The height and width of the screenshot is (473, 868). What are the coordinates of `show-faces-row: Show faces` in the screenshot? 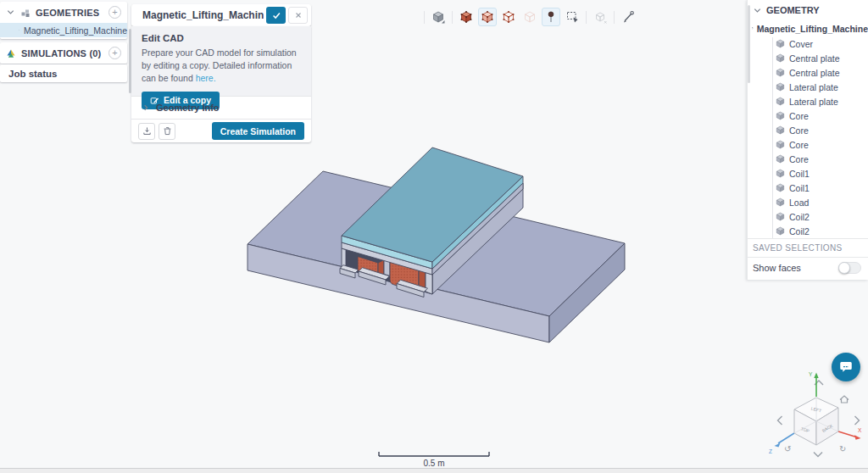 It's located at (808, 268).